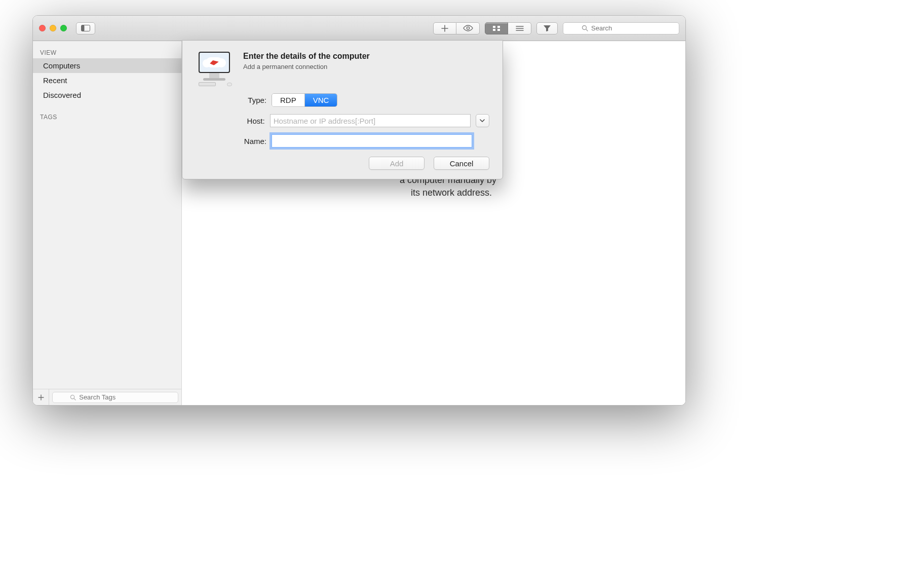 The height and width of the screenshot is (584, 924). What do you see at coordinates (231, 100) in the screenshot?
I see `type-label: Type:` at bounding box center [231, 100].